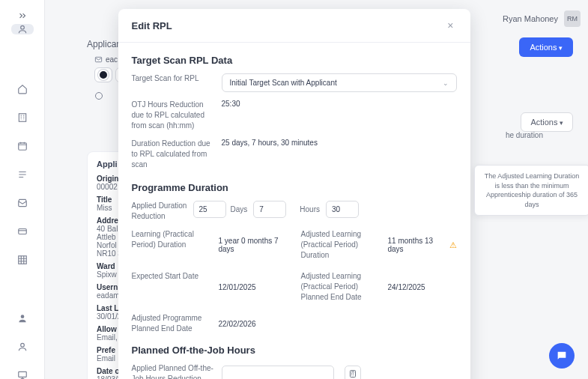  What do you see at coordinates (562, 356) in the screenshot?
I see `chat-icon` at bounding box center [562, 356].